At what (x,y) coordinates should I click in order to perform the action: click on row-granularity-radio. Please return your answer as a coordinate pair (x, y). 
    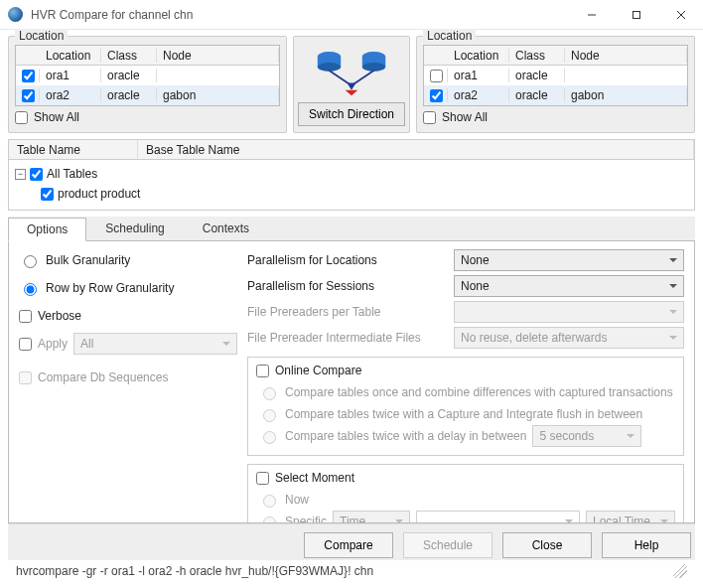
    Looking at the image, I should click on (30, 290).